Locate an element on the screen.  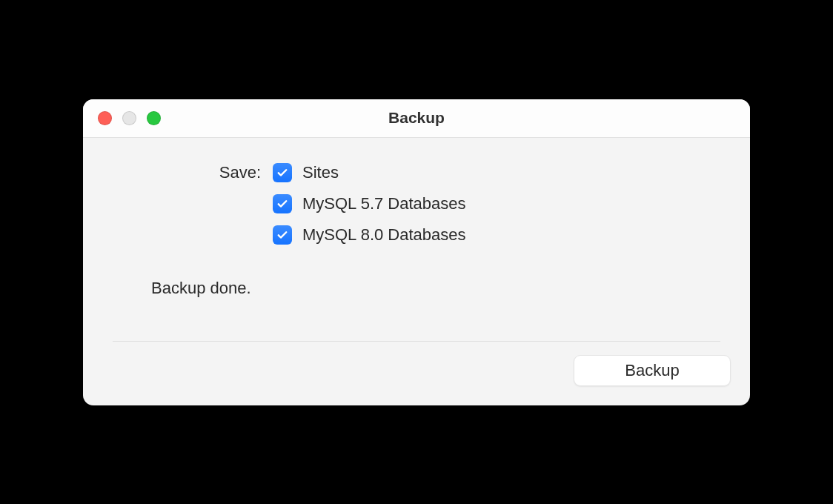
option-sites: Sites is located at coordinates (497, 173).